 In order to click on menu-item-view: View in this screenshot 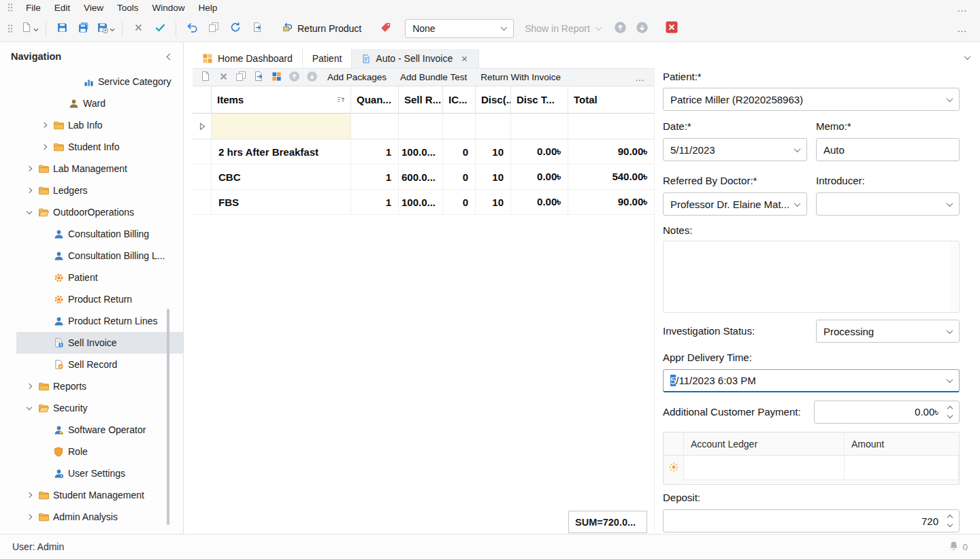, I will do `click(94, 8)`.